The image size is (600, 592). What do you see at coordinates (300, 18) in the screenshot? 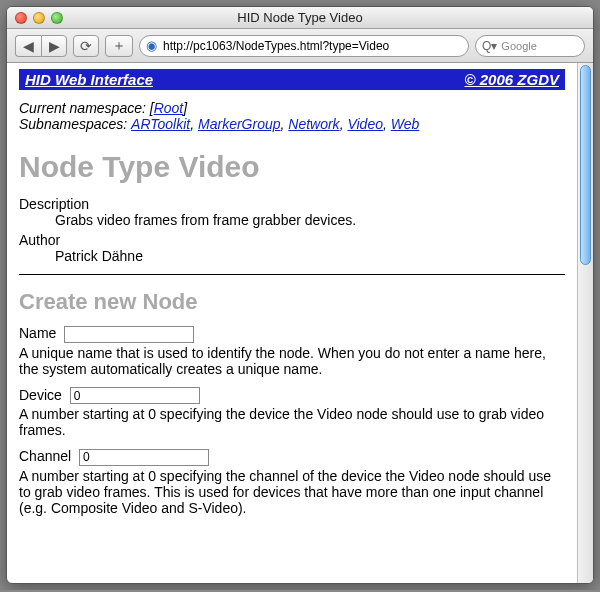
I see `window-title: HID Node Type Video` at bounding box center [300, 18].